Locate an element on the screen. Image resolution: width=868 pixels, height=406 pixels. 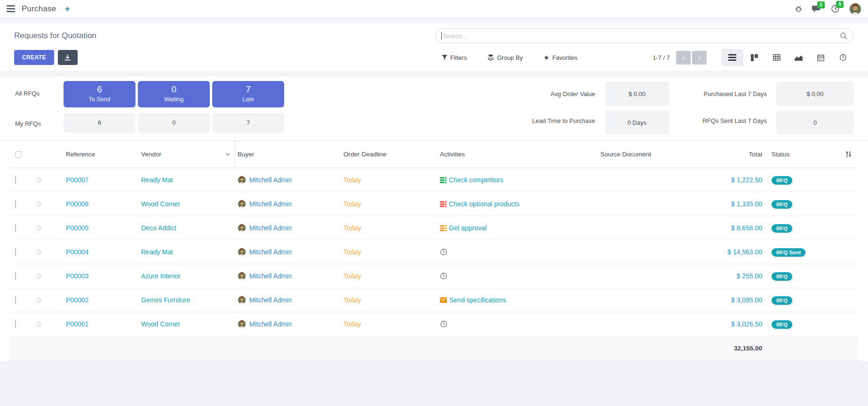
vendor-link: Gemini Furniture is located at coordinates (166, 300).